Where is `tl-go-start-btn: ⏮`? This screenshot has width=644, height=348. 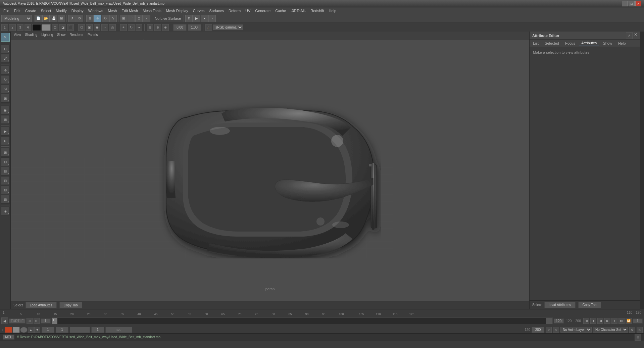
tl-go-start-btn: ⏮ is located at coordinates (586, 321).